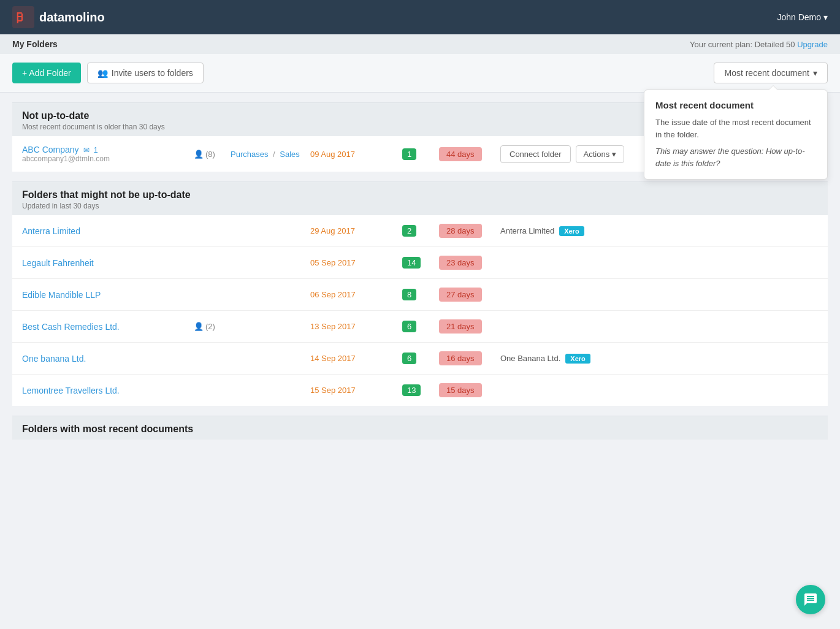 This screenshot has height=629, width=840. Describe the element at coordinates (356, 262) in the screenshot. I see `folder-date-col: 05 Sep 2017` at that location.